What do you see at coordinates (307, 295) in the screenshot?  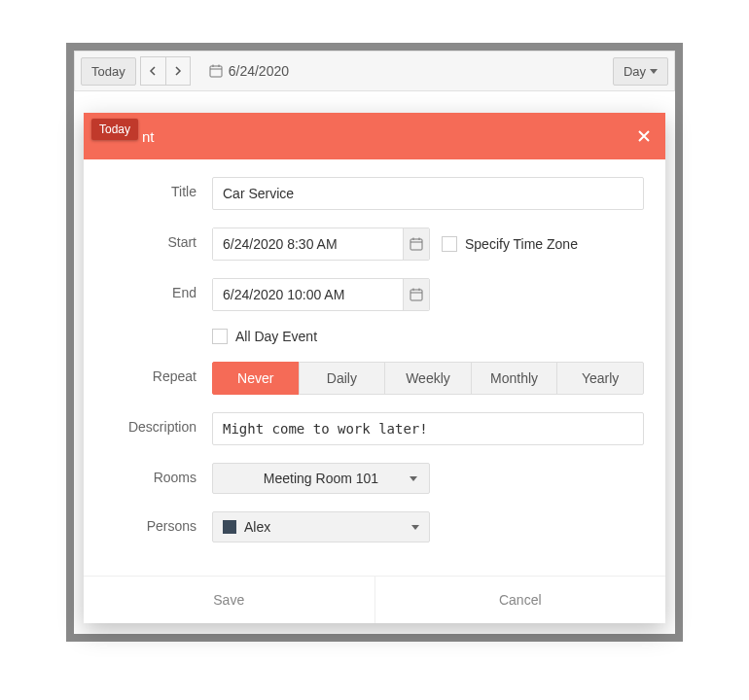 I see `end-datetime-input` at bounding box center [307, 295].